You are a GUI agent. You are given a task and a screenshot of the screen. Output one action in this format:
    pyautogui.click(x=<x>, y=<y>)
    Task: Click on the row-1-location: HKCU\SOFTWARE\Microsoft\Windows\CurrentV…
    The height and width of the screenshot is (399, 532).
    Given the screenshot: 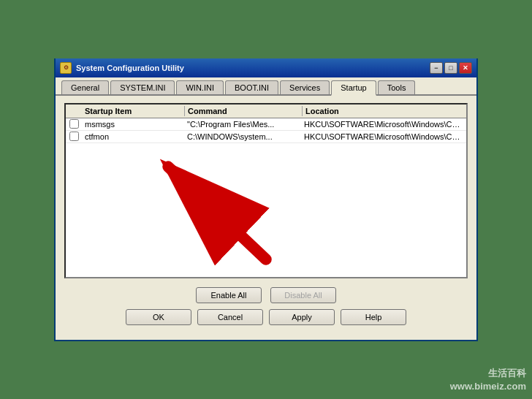 What is the action you would take?
    pyautogui.click(x=384, y=124)
    